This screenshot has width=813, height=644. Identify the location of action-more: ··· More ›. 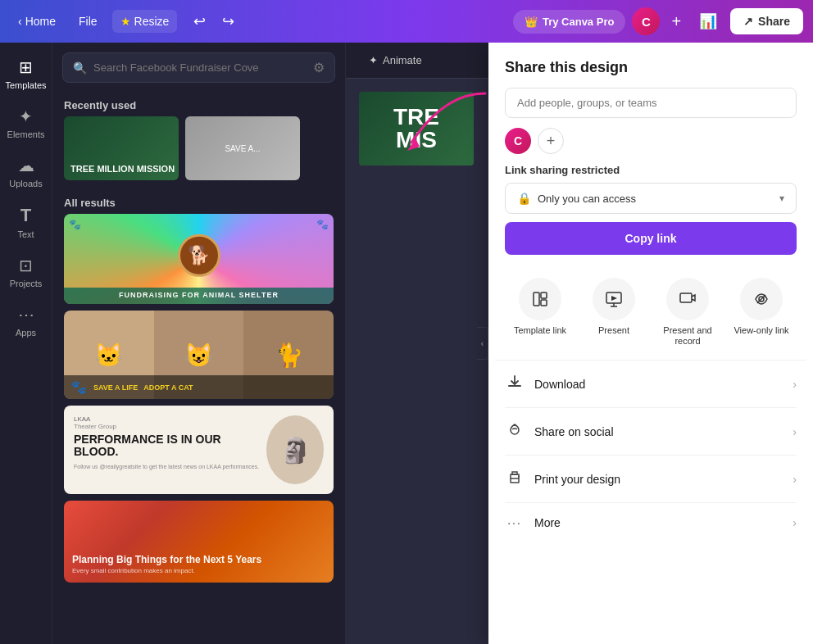
(651, 523).